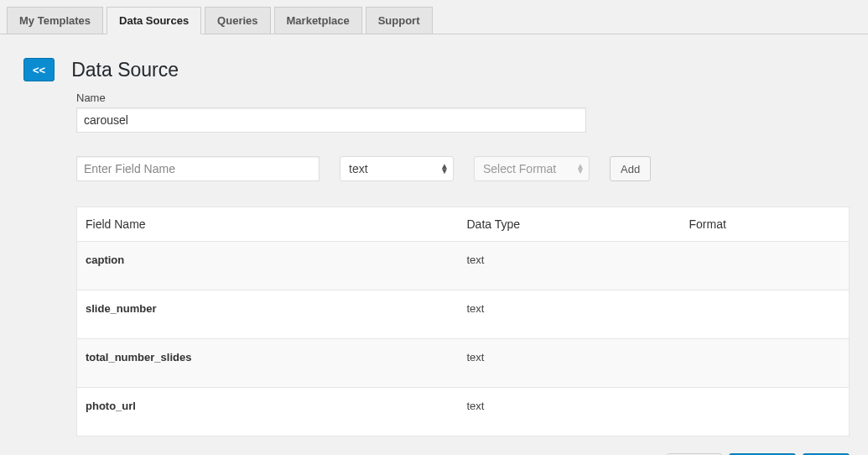 This screenshot has width=868, height=455. What do you see at coordinates (268, 363) in the screenshot?
I see `cell-field-name: total_number_slides` at bounding box center [268, 363].